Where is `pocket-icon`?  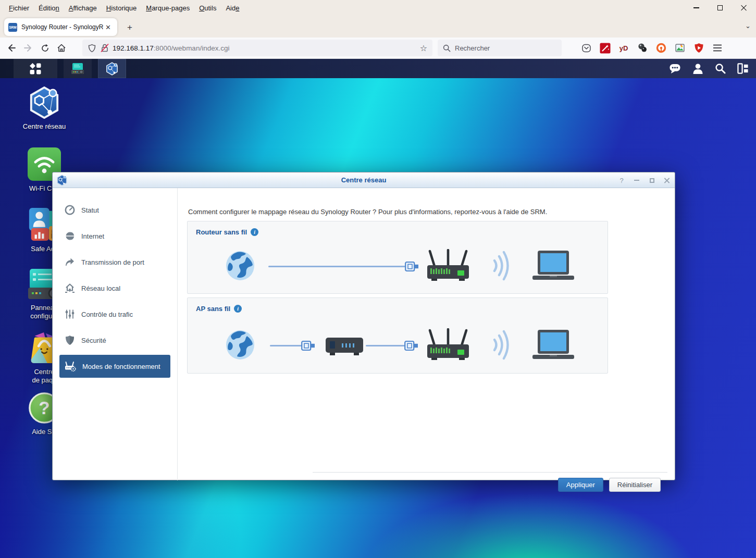
pocket-icon is located at coordinates (587, 48).